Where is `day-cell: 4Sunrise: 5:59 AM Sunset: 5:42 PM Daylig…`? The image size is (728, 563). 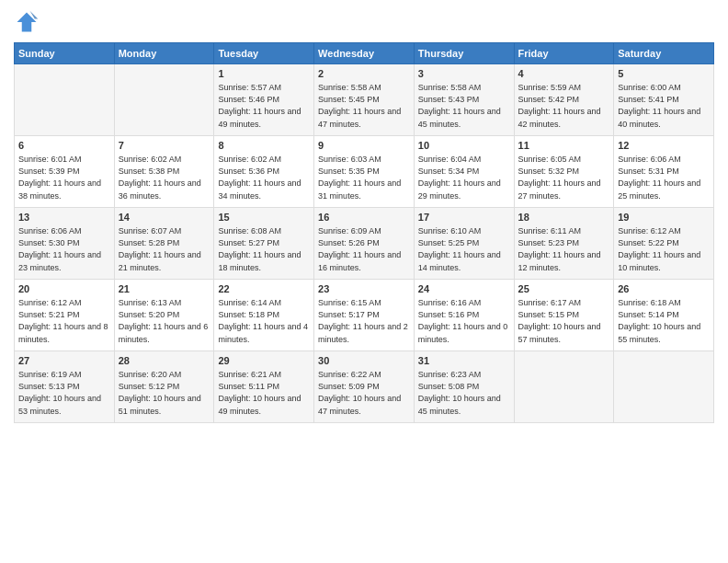 day-cell: 4Sunrise: 5:59 AM Sunset: 5:42 PM Daylig… is located at coordinates (564, 100).